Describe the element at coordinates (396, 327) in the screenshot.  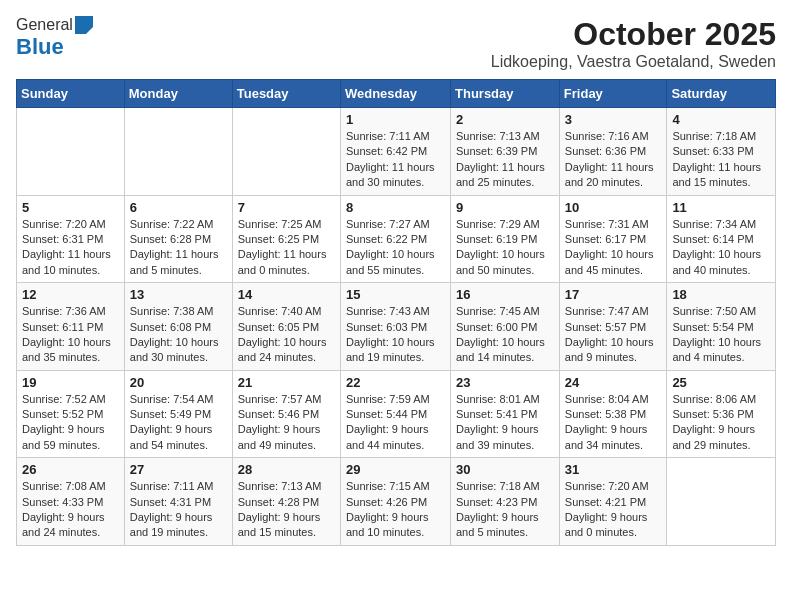
I see `calendar-week-2: 12Sunrise: 7:36 AM Sunset: 6:11 PM Dayli…` at that location.